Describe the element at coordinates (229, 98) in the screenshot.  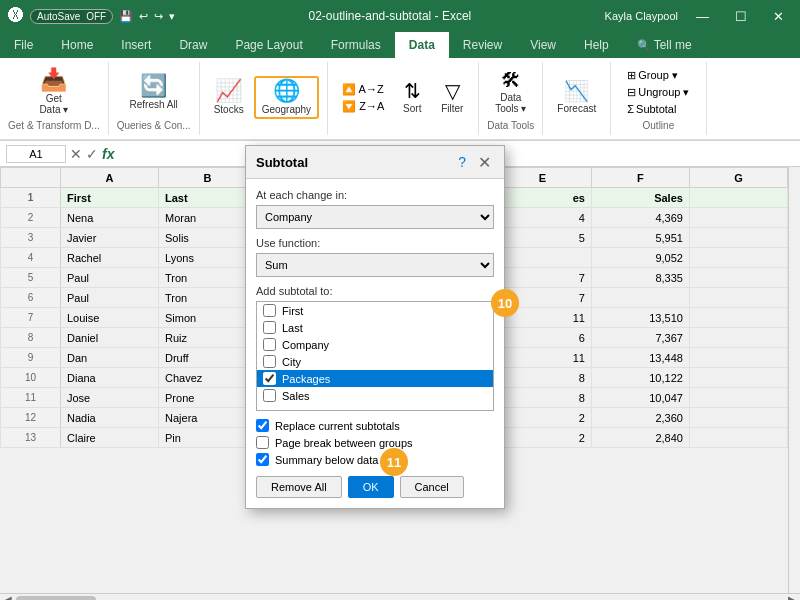
I see `stocks-button: 📈 Stocks` at that location.